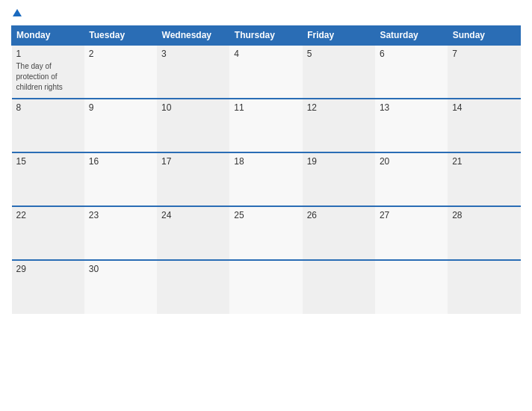 This screenshot has width=532, height=411. Describe the element at coordinates (484, 233) in the screenshot. I see `calendar-cell: 28` at that location.